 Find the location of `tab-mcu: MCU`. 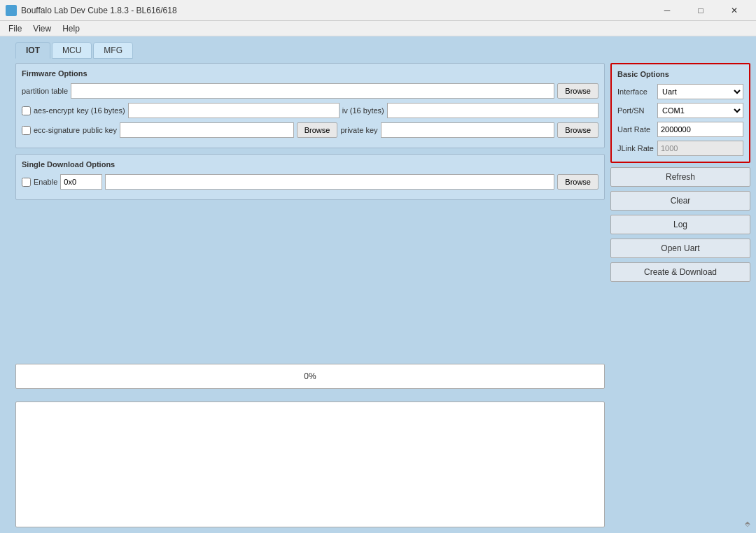

tab-mcu: MCU is located at coordinates (71, 50).